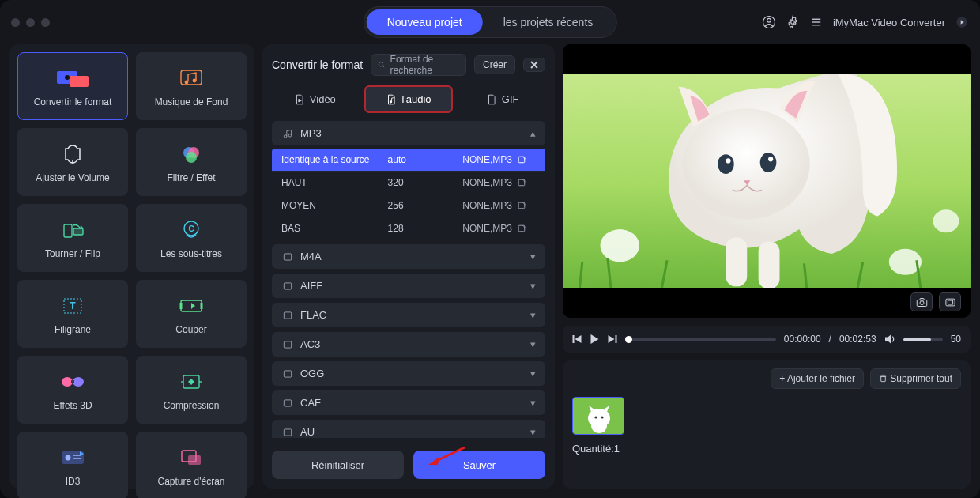  I want to click on playback-bar: 00:00:00 / 00:02:53 50, so click(767, 339).